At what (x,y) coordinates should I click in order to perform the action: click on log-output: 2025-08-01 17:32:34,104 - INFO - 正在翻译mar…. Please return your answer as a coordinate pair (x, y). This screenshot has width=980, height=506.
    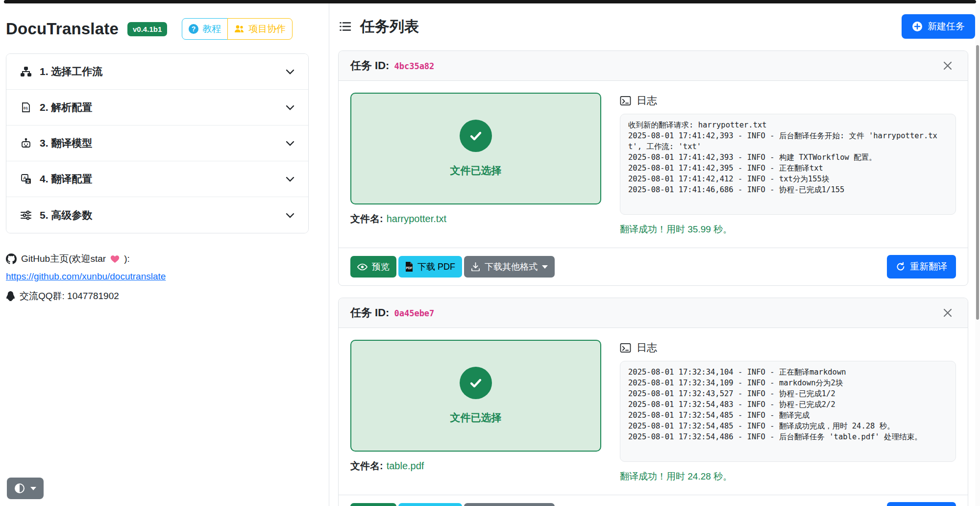
    Looking at the image, I should click on (788, 411).